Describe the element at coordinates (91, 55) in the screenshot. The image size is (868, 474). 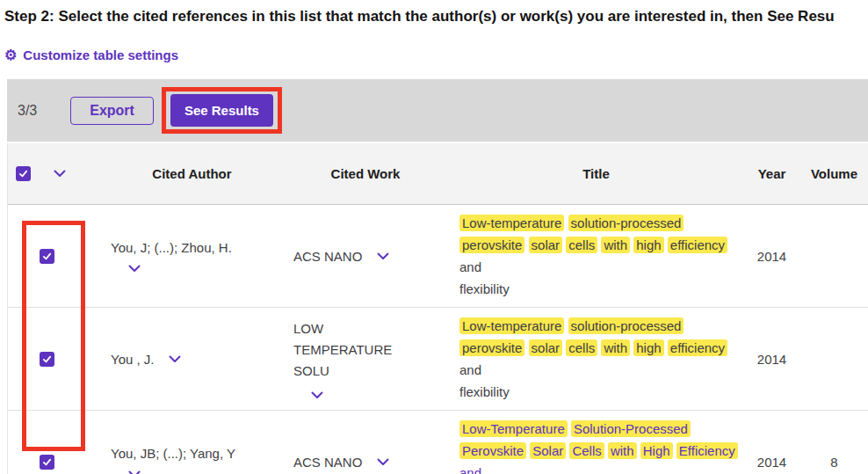
I see `customize-table-settings-link: ⚙ Customize table settings` at that location.